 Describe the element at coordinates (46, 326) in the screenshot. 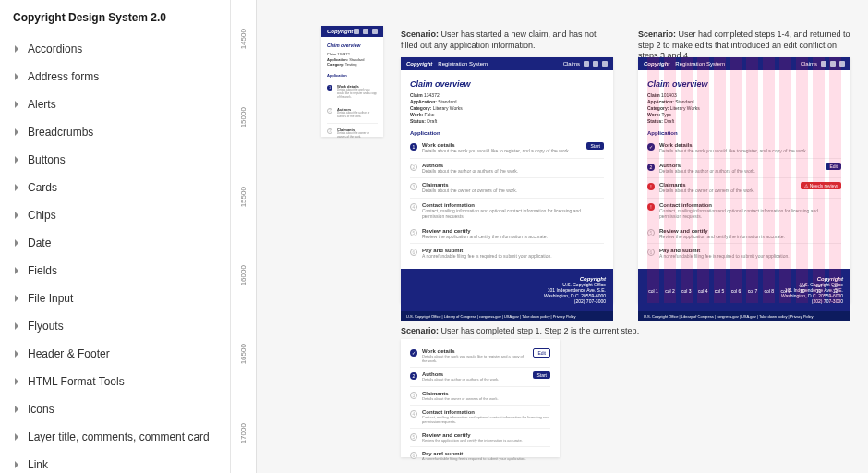

I see `sidebar-item-label: Flyouts` at that location.